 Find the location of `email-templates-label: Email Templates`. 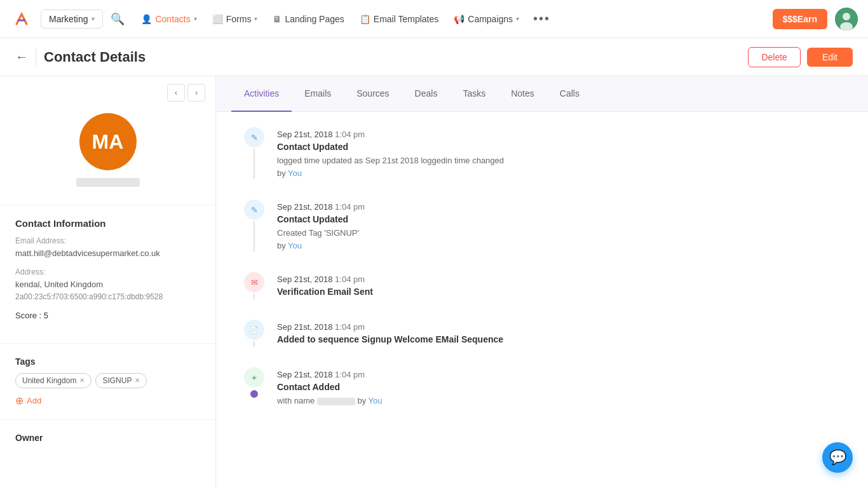

email-templates-label: Email Templates is located at coordinates (406, 19).